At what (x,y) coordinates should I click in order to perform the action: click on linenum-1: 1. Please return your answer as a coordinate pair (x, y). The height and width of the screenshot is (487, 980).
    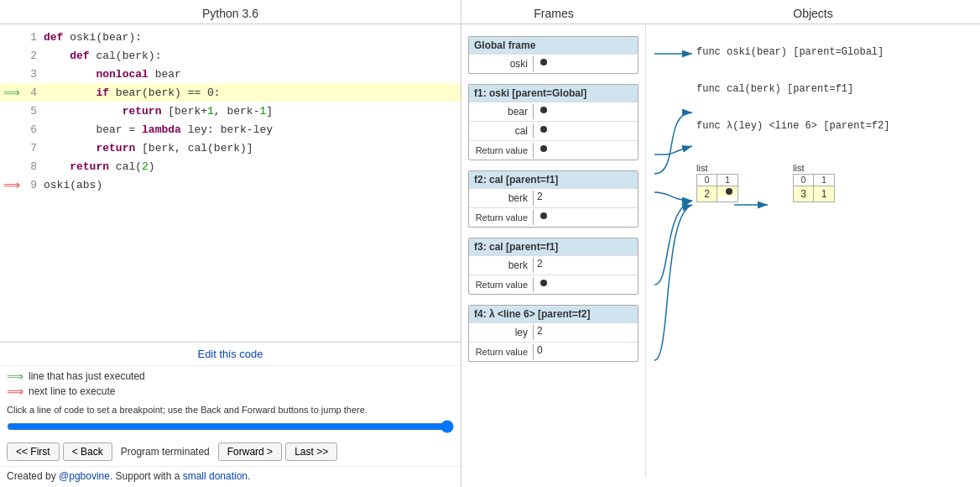
    Looking at the image, I should click on (29, 37).